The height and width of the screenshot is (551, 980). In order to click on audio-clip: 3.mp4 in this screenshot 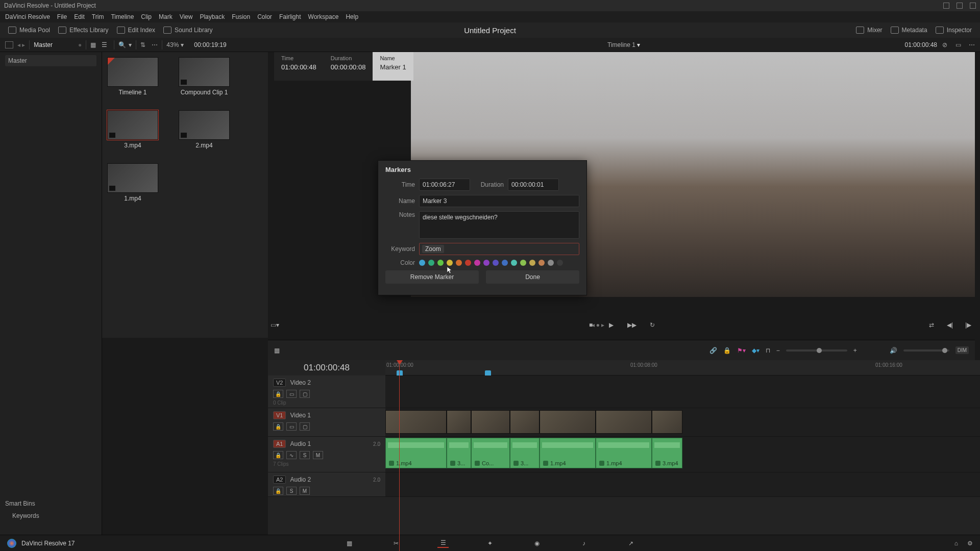, I will do `click(667, 453)`.